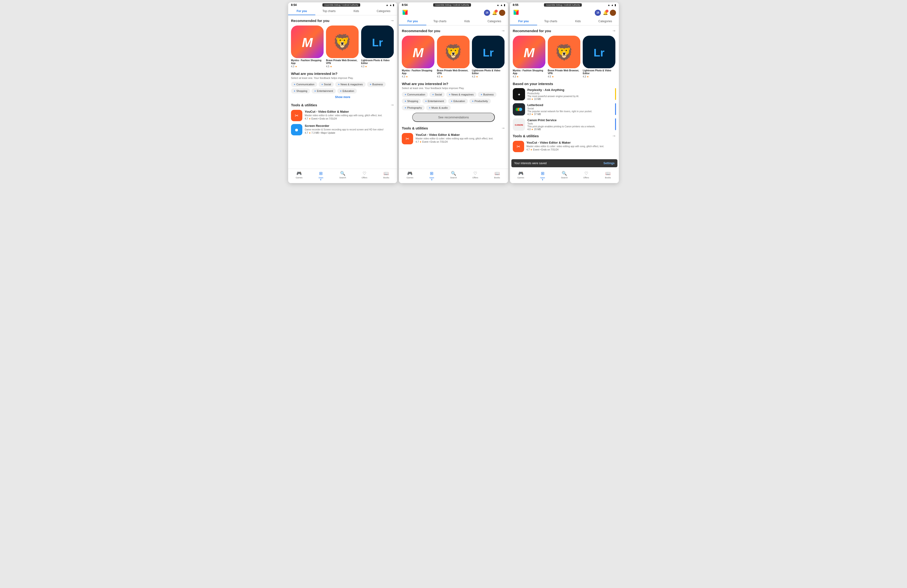  What do you see at coordinates (480, 101) in the screenshot?
I see `interest-chip-productivity: +Productivity` at bounding box center [480, 101].